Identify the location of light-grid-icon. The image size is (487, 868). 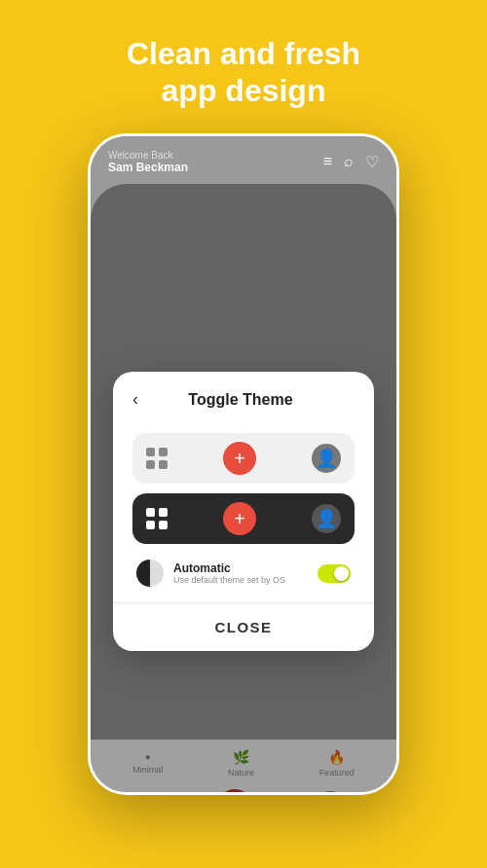
(157, 458).